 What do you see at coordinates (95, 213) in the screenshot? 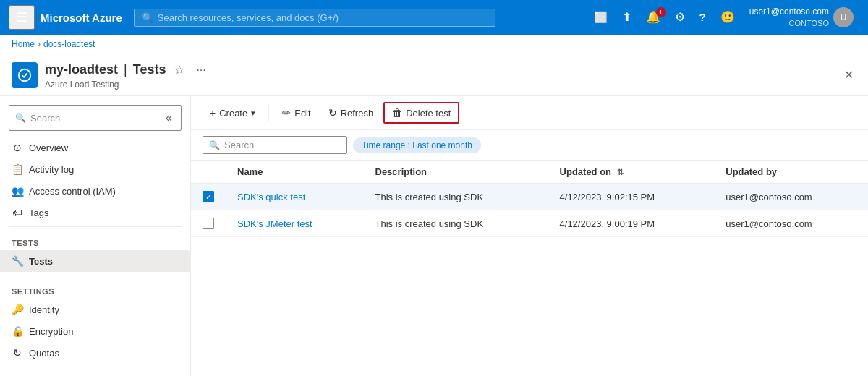
I see `sidebar-item-tags: 🏷 Tags` at bounding box center [95, 213].